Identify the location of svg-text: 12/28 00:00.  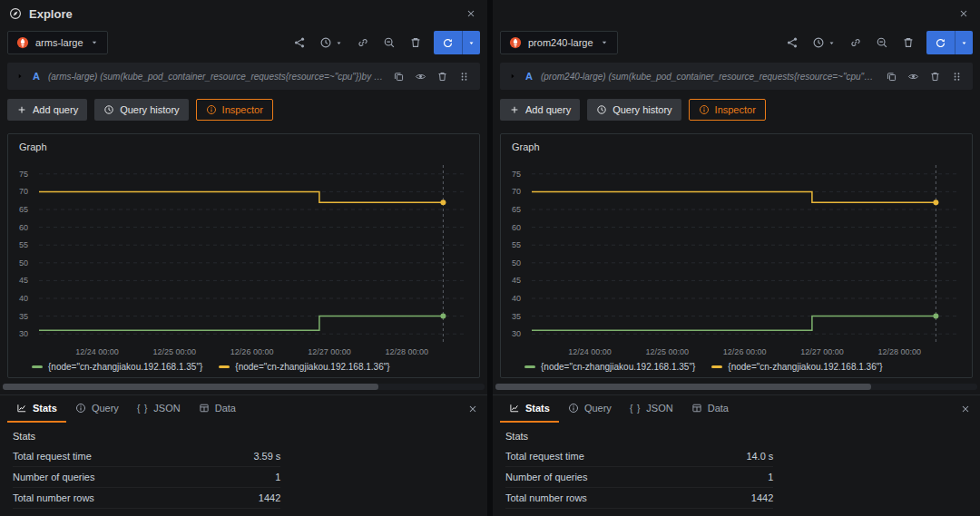
(900, 352).